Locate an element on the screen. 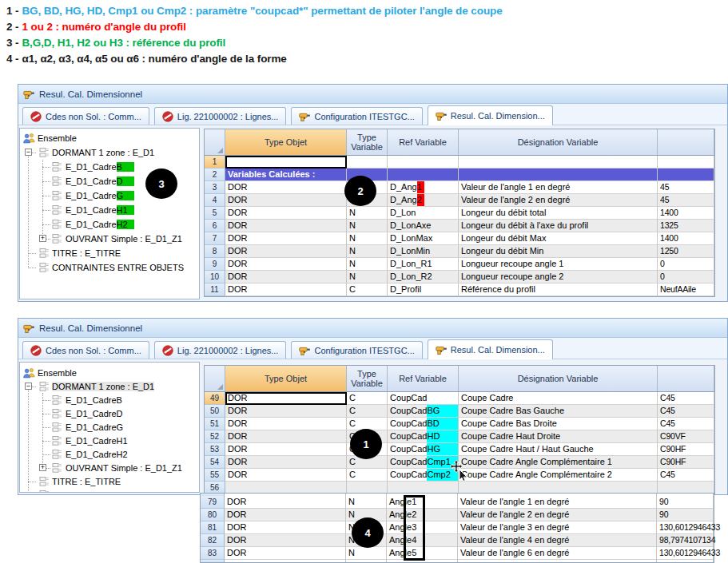 This screenshot has width=728, height=563. row-header: 54 is located at coordinates (215, 462).